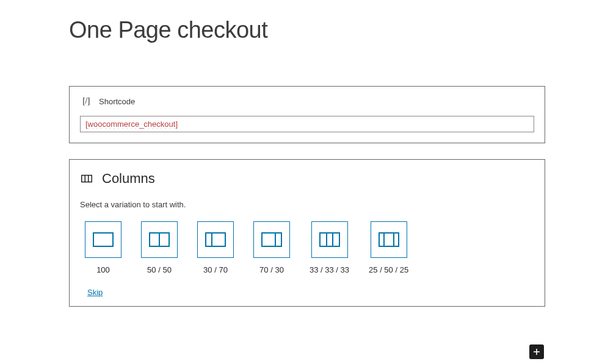 This screenshot has height=364, width=605. What do you see at coordinates (537, 352) in the screenshot?
I see `add-block-button` at bounding box center [537, 352].